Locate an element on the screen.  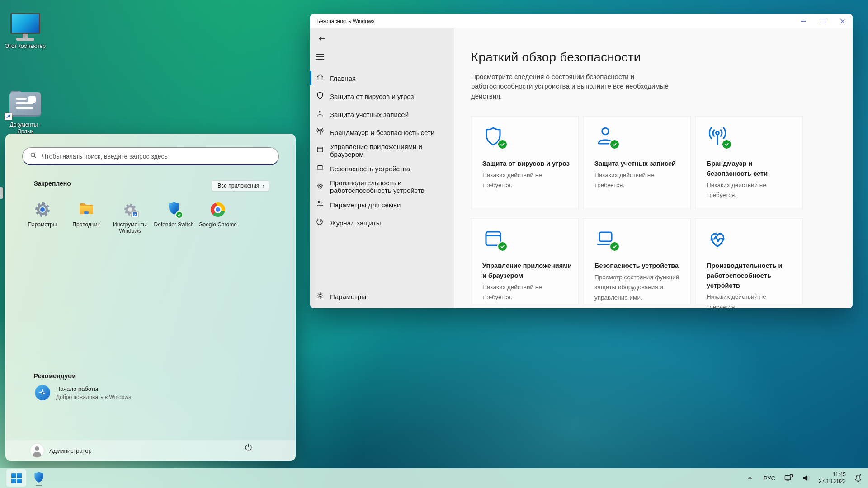
security-sidebar: ← Главная is located at coordinates (382, 168).